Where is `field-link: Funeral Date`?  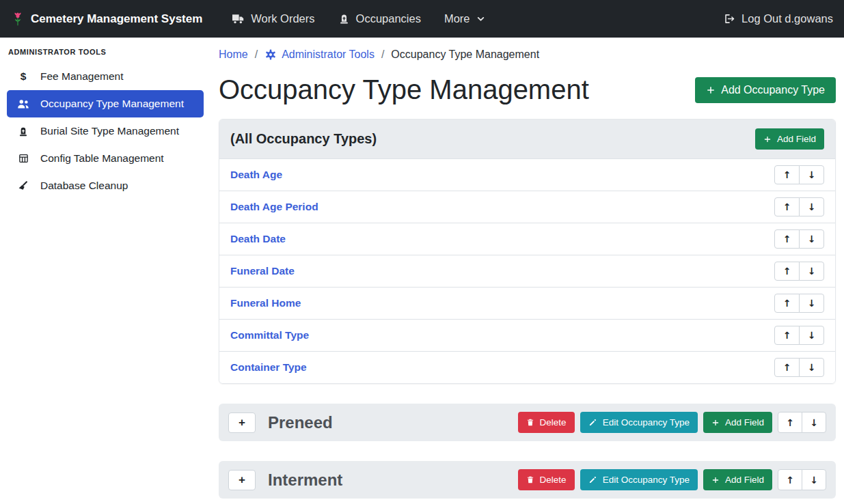 field-link: Funeral Date is located at coordinates (262, 271).